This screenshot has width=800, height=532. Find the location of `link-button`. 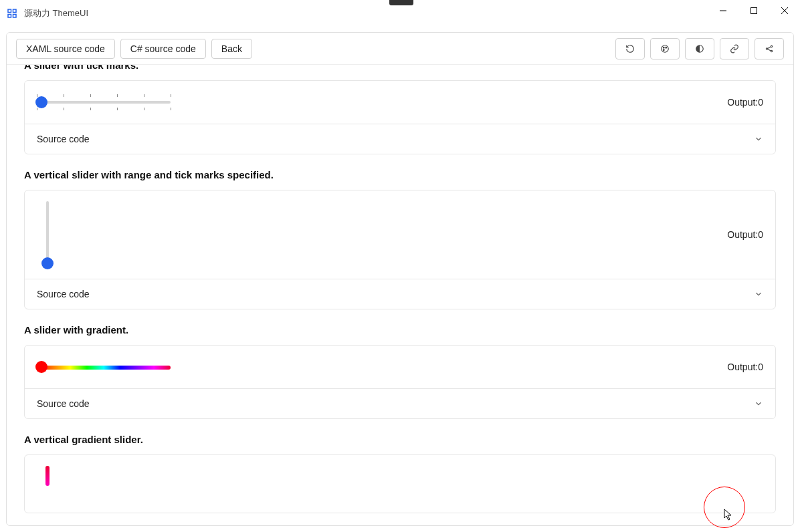

link-button is located at coordinates (734, 49).